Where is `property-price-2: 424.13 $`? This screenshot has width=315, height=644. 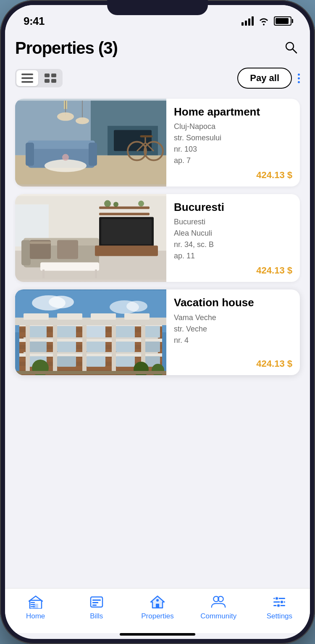 property-price-2: 424.13 $ is located at coordinates (233, 271).